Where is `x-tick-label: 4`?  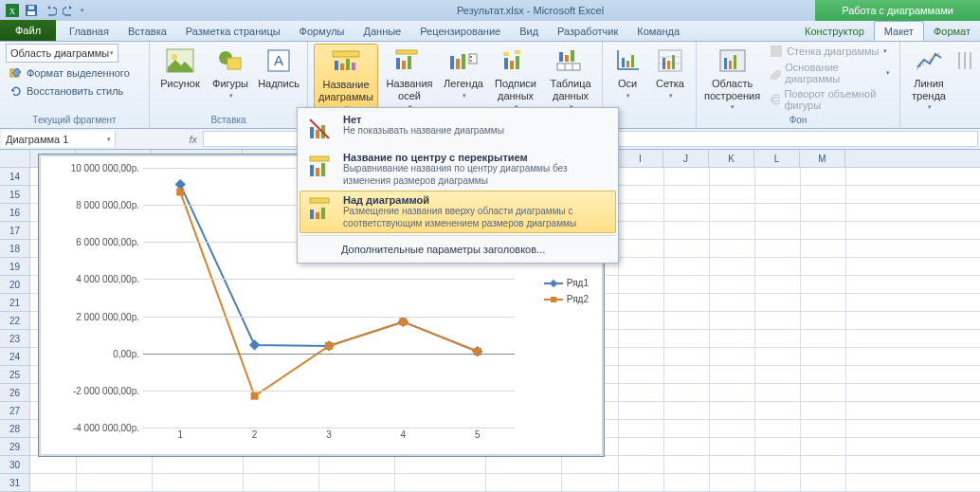 x-tick-label: 4 is located at coordinates (404, 434).